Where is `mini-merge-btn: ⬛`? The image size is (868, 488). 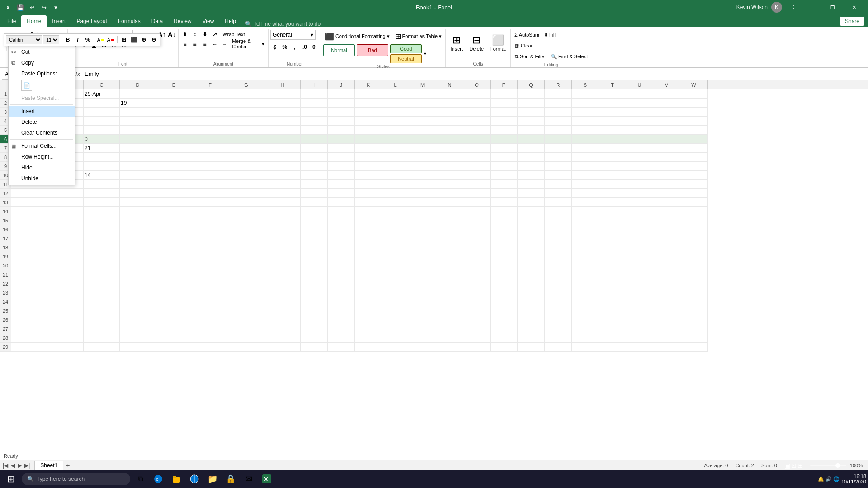 mini-merge-btn: ⬛ is located at coordinates (134, 40).